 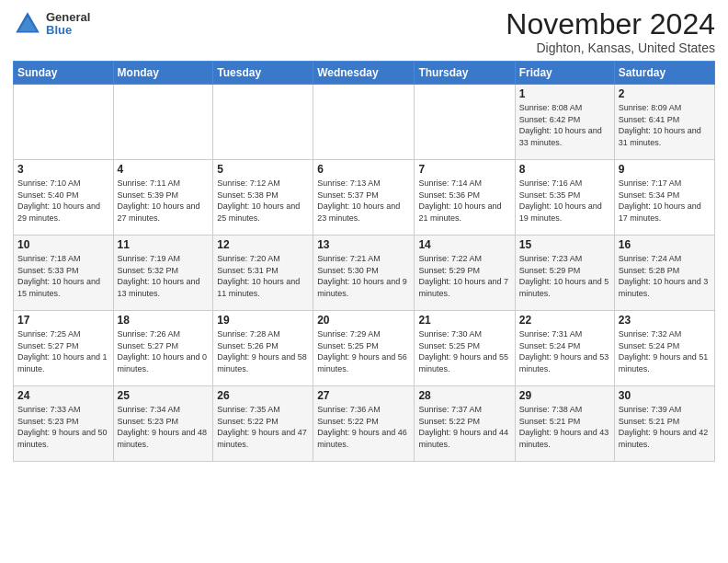 What do you see at coordinates (364, 169) in the screenshot?
I see `day-number: 6` at bounding box center [364, 169].